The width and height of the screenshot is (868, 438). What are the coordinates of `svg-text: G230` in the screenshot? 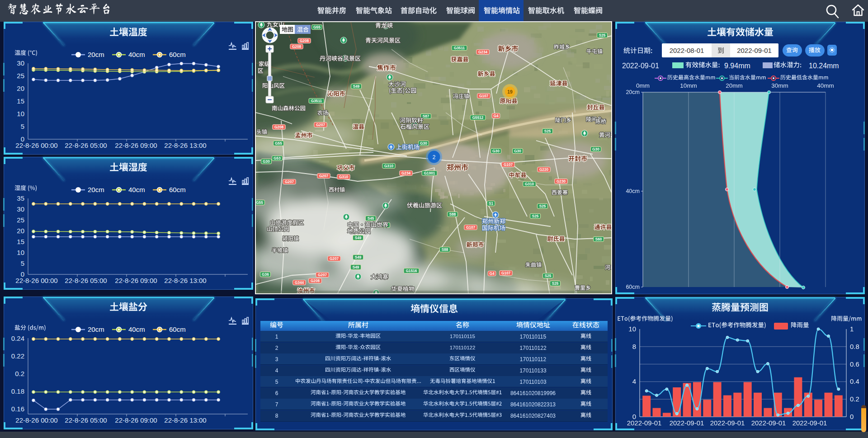 It's located at (561, 182).